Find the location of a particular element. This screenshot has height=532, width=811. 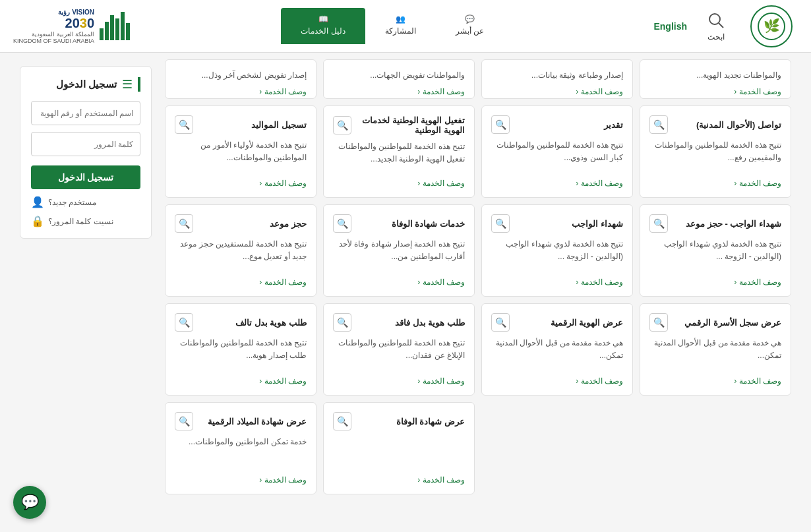

nav-item-services: 📖 دليل الخدمات is located at coordinates (323, 26).